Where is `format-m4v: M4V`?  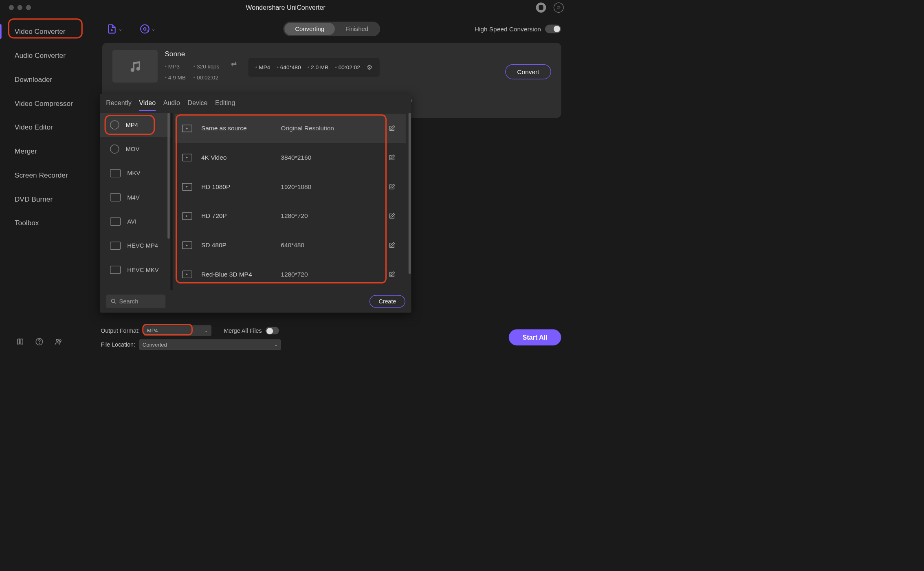 format-m4v: M4V is located at coordinates (135, 197).